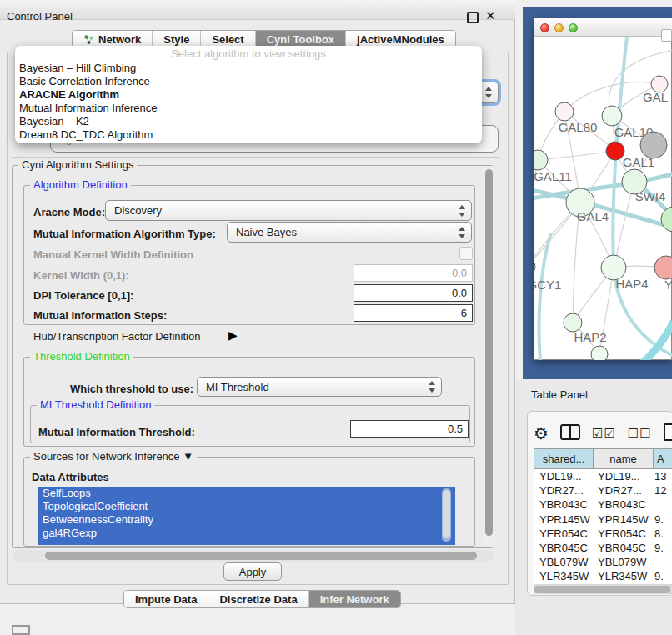 Image resolution: width=672 pixels, height=635 pixels. What do you see at coordinates (604, 477) in the screenshot?
I see `table-row: YDL19...YDL19...13` at bounding box center [604, 477].